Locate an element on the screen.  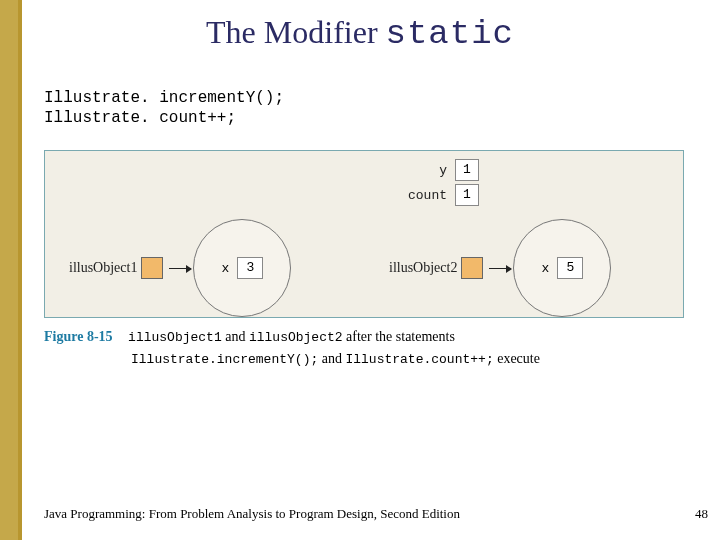
code-line-1: Illustrate. incrementY(); is located at coordinates (164, 98).